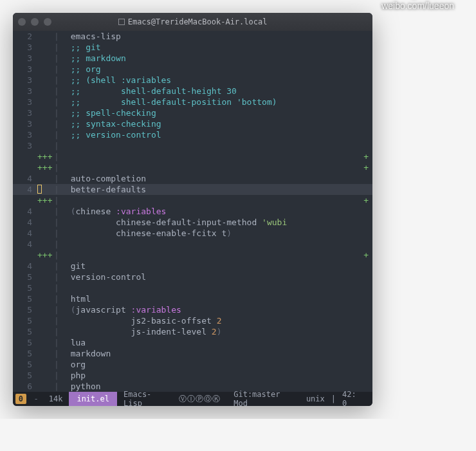 This screenshot has height=451, width=476. I want to click on code-content: js2-basic-offset 2, so click(216, 320).